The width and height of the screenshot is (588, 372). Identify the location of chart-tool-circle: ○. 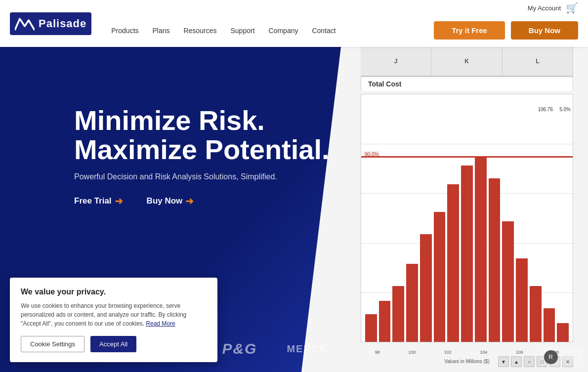
(529, 362).